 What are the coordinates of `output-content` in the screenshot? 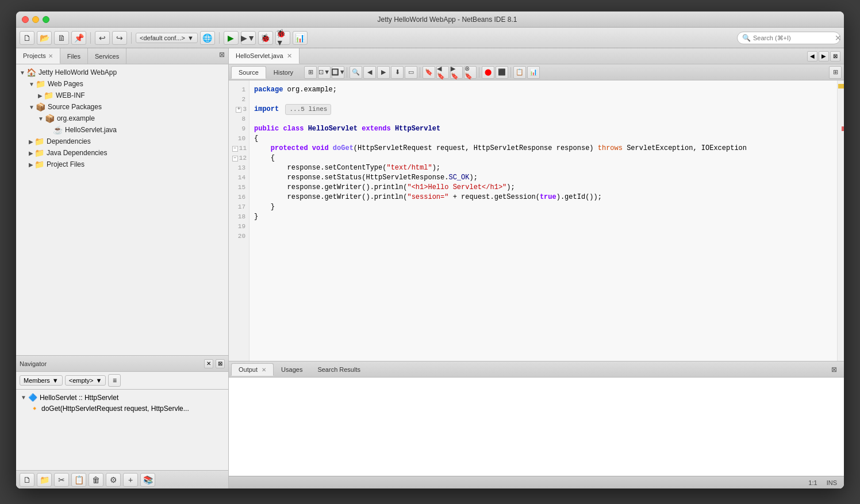 It's located at (536, 426).